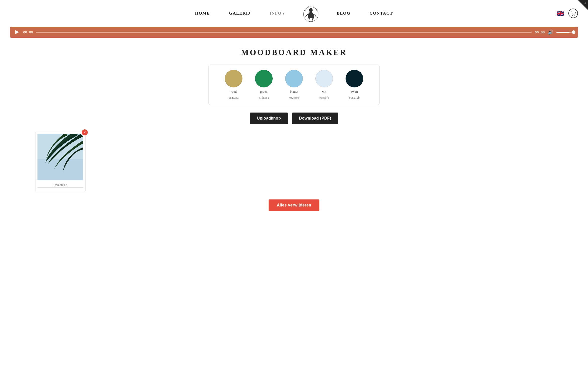 The width and height of the screenshot is (588, 368). What do you see at coordinates (264, 85) in the screenshot?
I see `color-item-groen: groen #1d8e52` at bounding box center [264, 85].